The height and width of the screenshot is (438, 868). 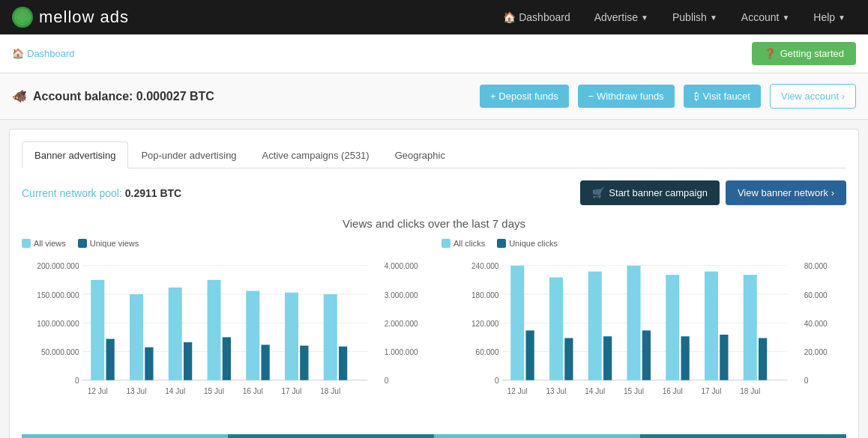 What do you see at coordinates (60, 352) in the screenshot?
I see `svg-text: 50.000.000` at bounding box center [60, 352].